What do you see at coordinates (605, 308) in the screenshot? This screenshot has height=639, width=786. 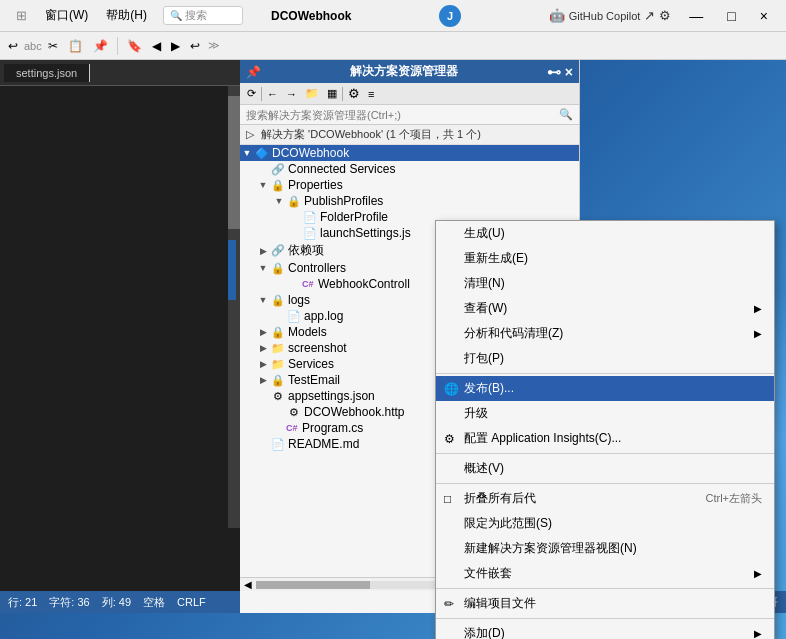 I see `ctx-label-view: 查看(W)` at bounding box center [605, 308].